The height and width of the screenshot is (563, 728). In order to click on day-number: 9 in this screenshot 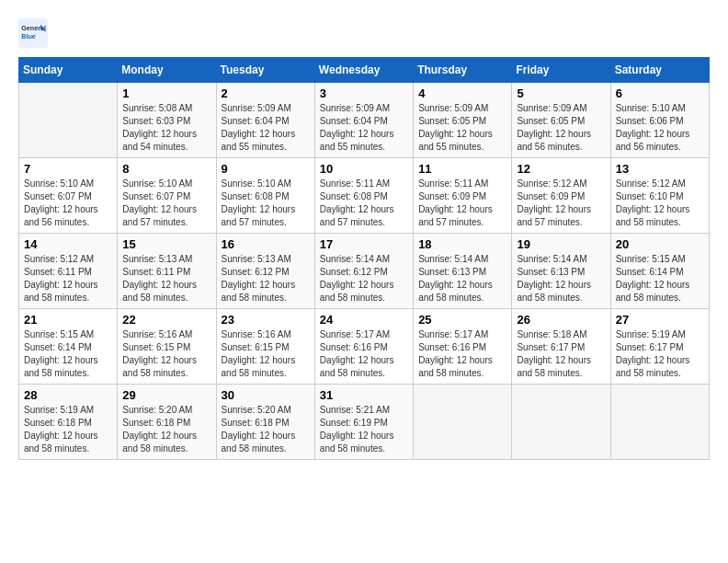, I will do `click(266, 169)`.